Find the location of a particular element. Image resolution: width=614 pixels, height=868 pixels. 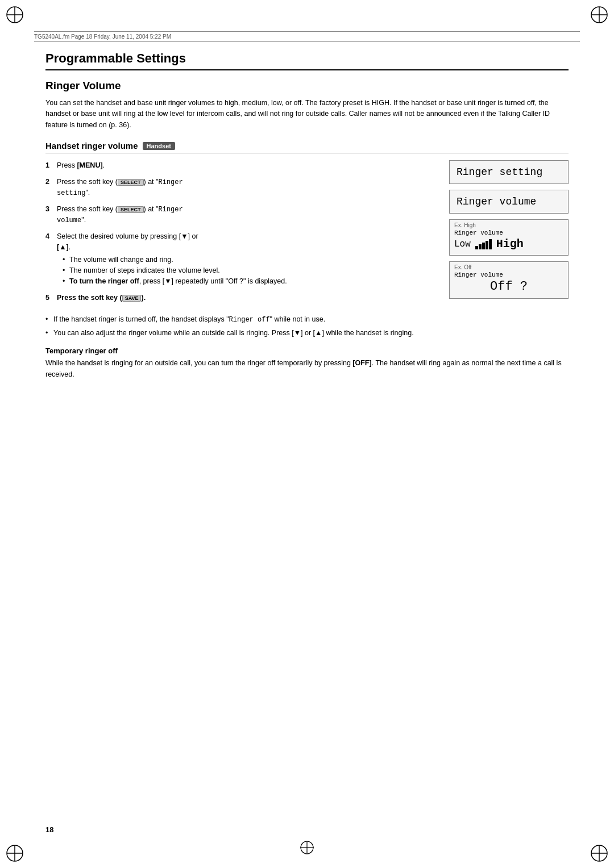

select-badge-2: SELECT is located at coordinates (131, 182).